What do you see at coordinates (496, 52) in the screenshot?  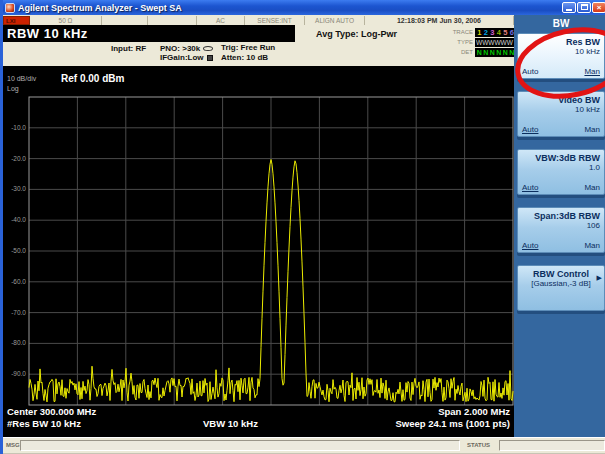 I see `detector-glyphs: NNNNNN` at bounding box center [496, 52].